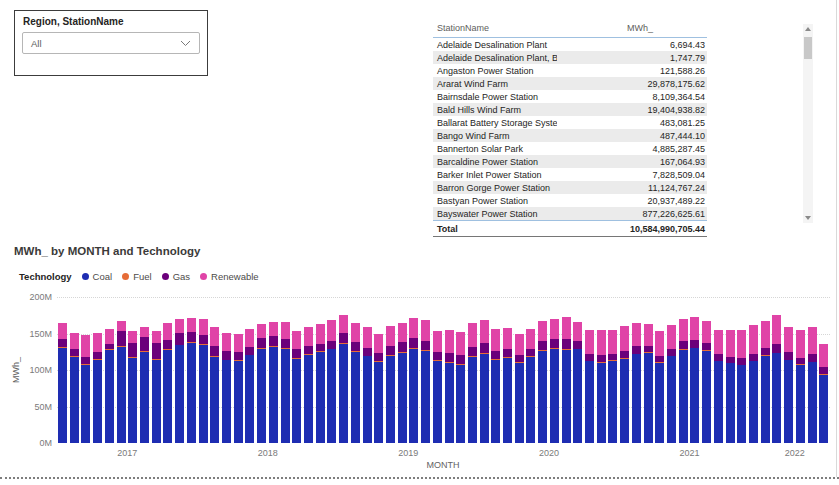 The image size is (839, 485). What do you see at coordinates (111, 43) in the screenshot?
I see `slicer-dropdown: All` at bounding box center [111, 43].